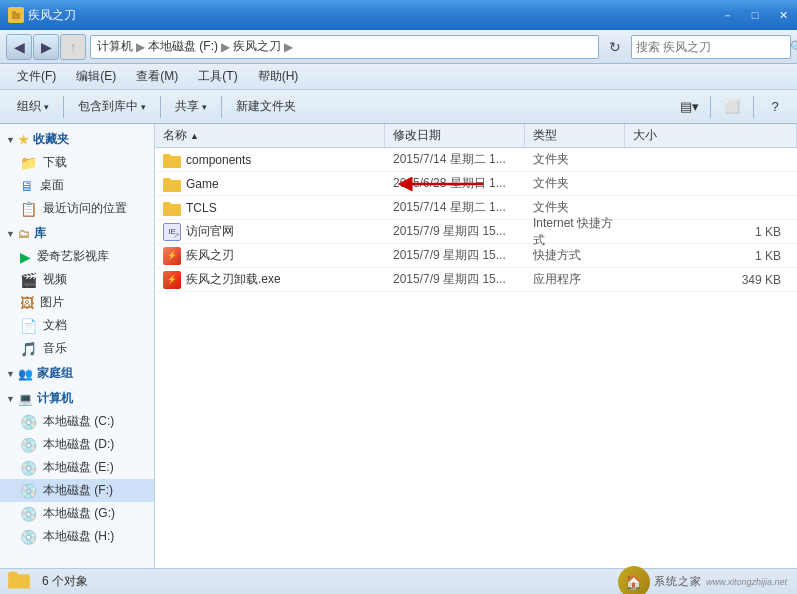 The height and width of the screenshot is (594, 797). Describe the element at coordinates (28, 514) in the screenshot. I see `drive-g-icon: 💿` at that location.